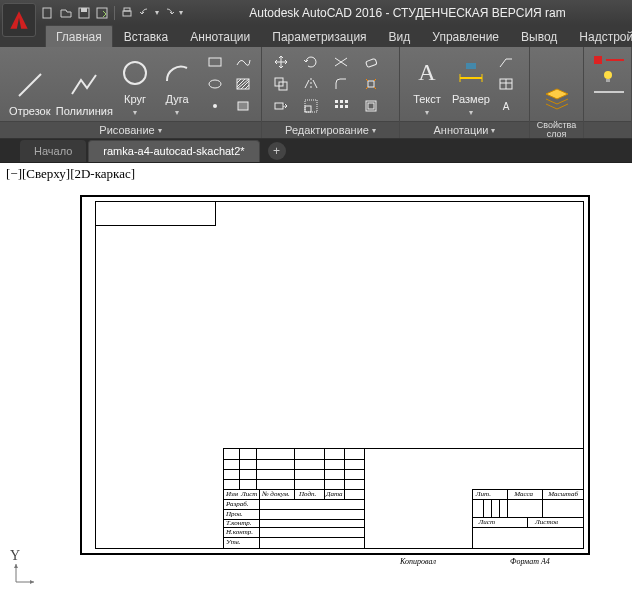  What do you see at coordinates (557, 100) in the screenshot?
I see `layers-icon` at bounding box center [557, 100].